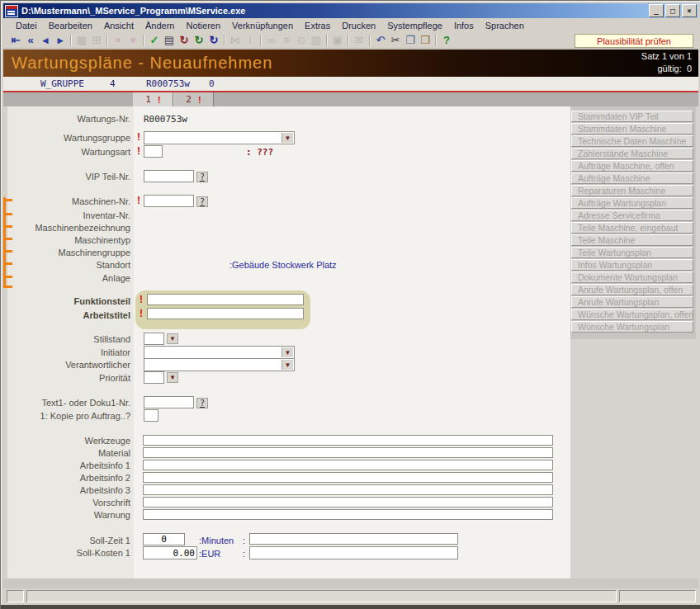 Image resolution: width=700 pixels, height=609 pixels. Describe the element at coordinates (169, 40) in the screenshot. I see `details-icon: ▤` at that location.